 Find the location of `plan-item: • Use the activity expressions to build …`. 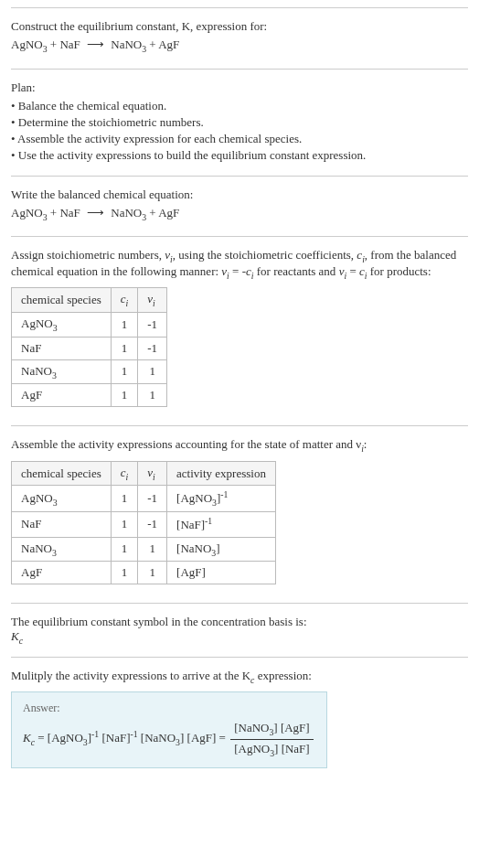

plan-item: • Use the activity expressions to build … is located at coordinates (240, 155).